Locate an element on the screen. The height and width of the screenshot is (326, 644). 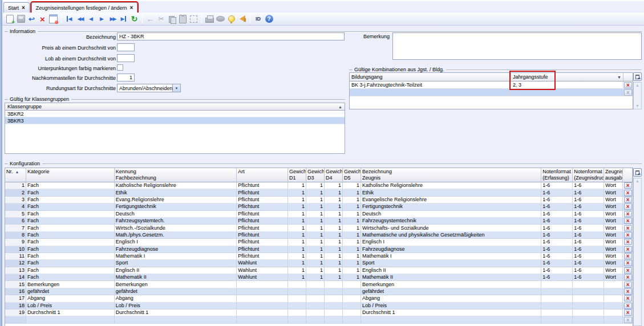
undo-icon is located at coordinates (32, 19).